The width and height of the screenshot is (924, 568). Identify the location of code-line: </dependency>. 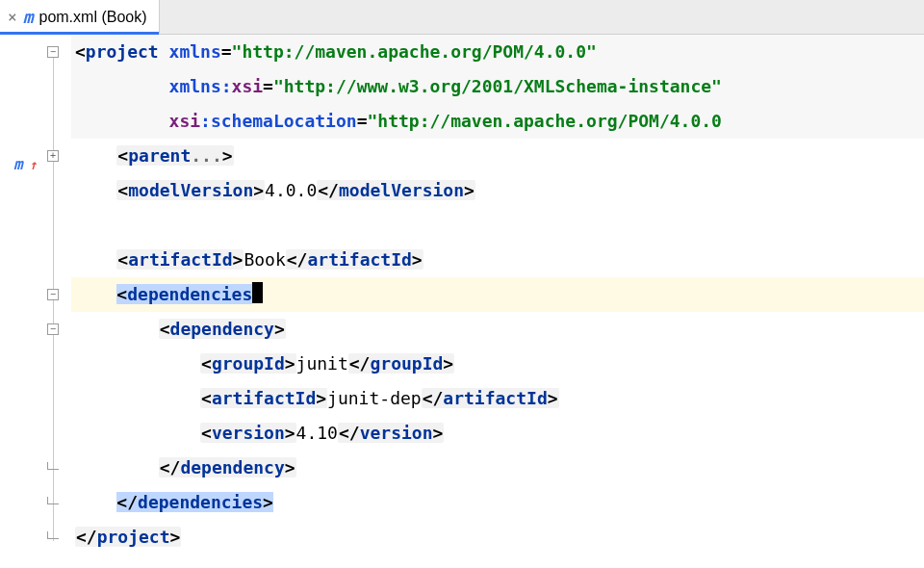
(498, 468).